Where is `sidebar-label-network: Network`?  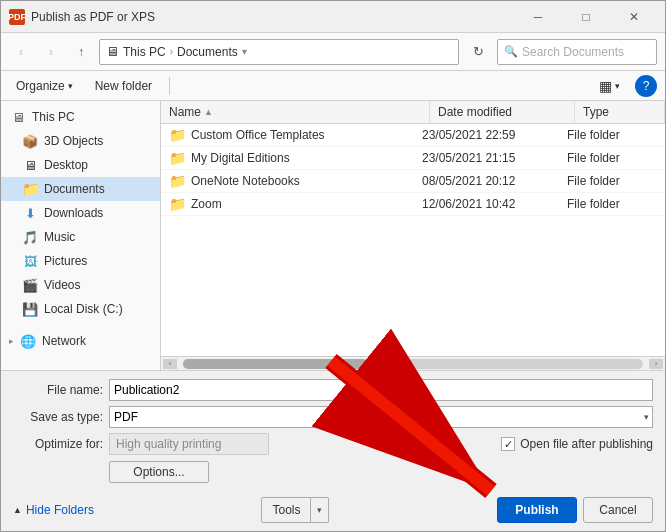
sidebar-label-network: Network is located at coordinates (64, 341).